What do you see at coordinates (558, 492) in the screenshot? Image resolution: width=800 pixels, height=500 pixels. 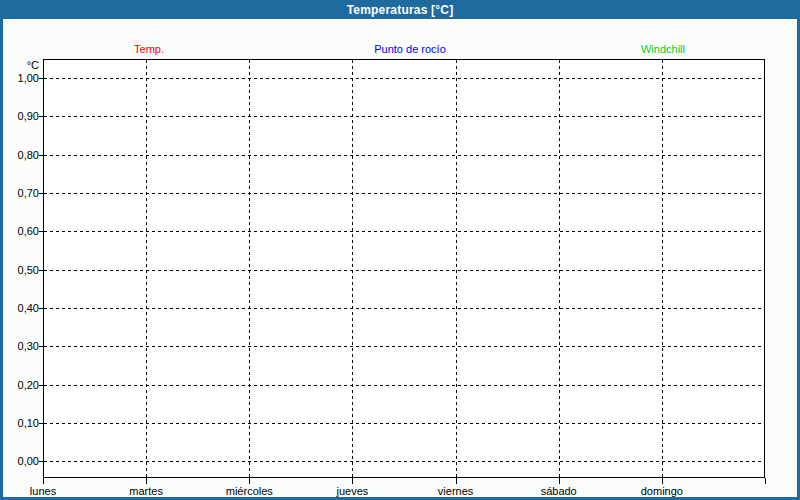 I see `x-axis-label: sábado31/03/07` at bounding box center [558, 492].